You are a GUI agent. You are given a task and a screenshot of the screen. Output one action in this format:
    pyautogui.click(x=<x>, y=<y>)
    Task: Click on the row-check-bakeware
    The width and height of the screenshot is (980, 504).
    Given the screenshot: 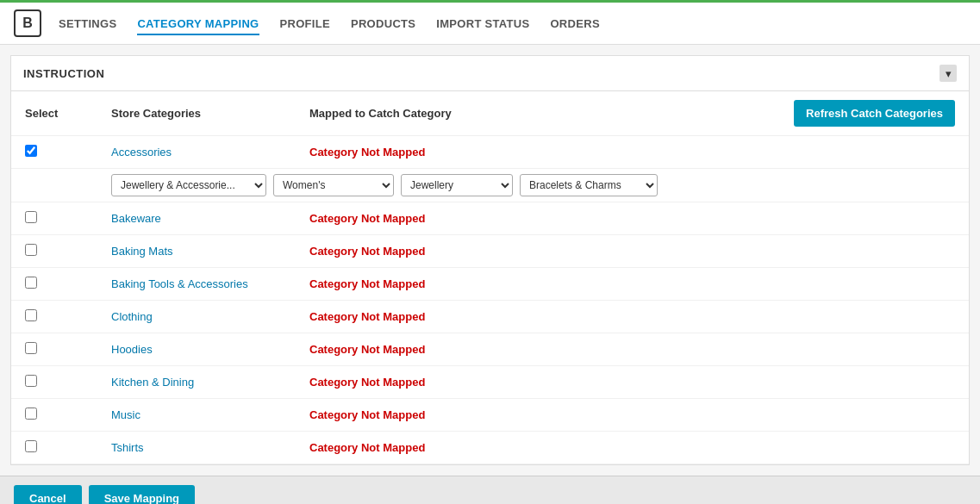 What is the action you would take?
    pyautogui.click(x=68, y=219)
    